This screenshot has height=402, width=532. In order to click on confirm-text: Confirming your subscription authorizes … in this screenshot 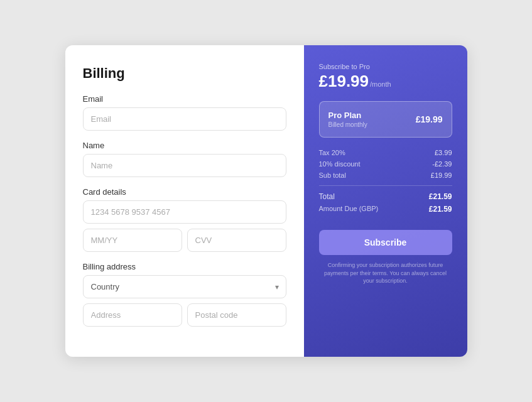, I will do `click(386, 273)`.